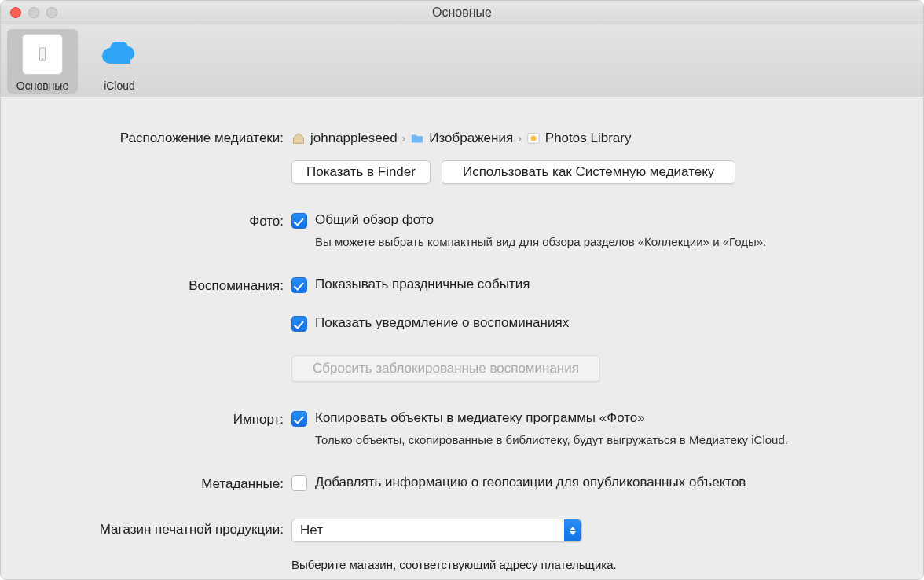 The width and height of the screenshot is (924, 580). I want to click on print-store-value: Нет, so click(311, 530).